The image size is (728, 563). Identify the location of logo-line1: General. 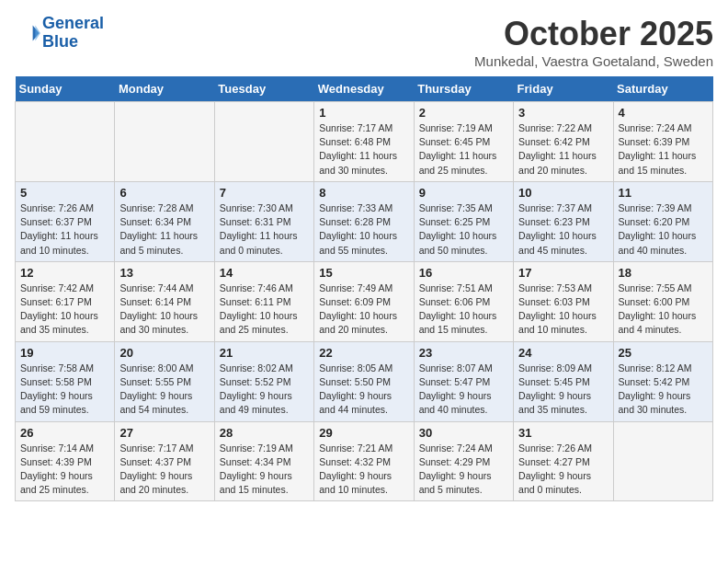
(74, 23).